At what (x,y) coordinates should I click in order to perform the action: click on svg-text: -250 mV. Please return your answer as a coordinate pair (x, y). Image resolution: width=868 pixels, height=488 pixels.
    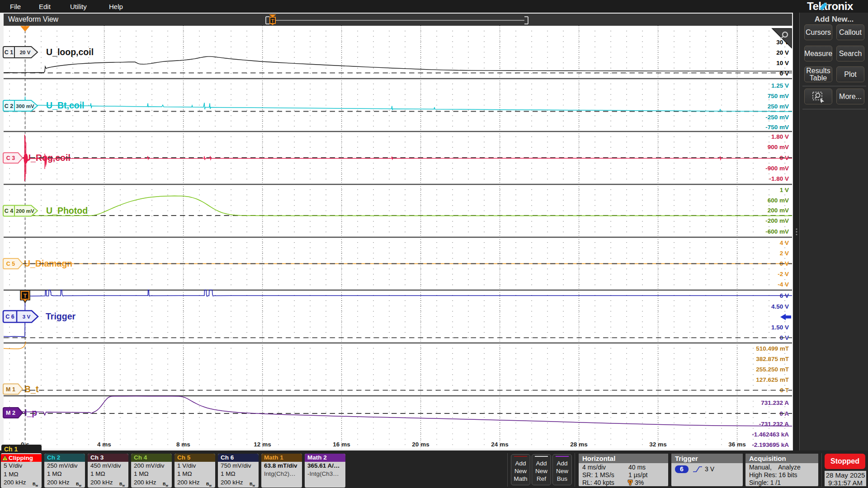
    Looking at the image, I should click on (777, 117).